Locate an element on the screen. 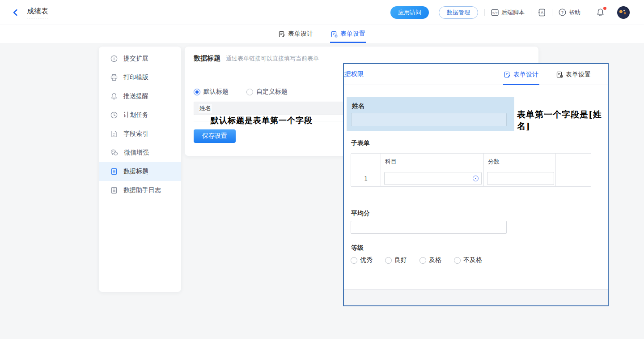  radio-default-title-label: 默认标题 is located at coordinates (216, 92).